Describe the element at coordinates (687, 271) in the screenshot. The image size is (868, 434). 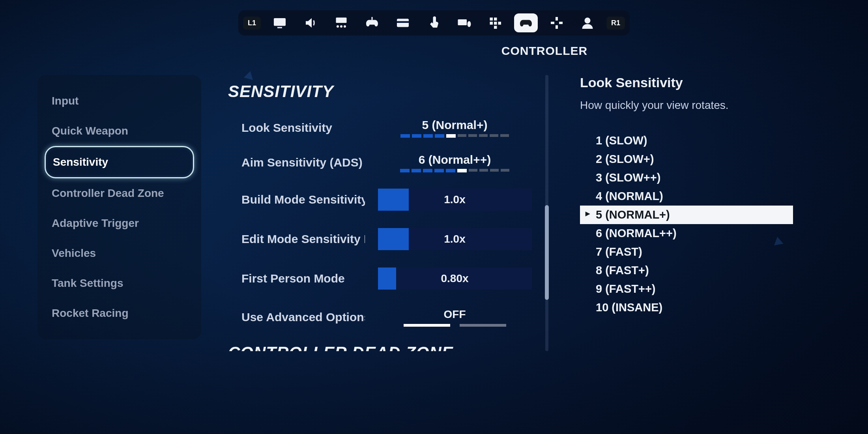
I see `help-option: 8 (FAST+)` at that location.